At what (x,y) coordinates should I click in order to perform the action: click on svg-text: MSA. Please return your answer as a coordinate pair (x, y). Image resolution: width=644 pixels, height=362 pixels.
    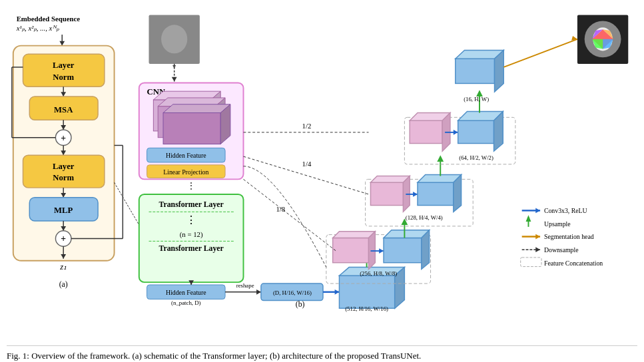
    Looking at the image, I should click on (64, 110).